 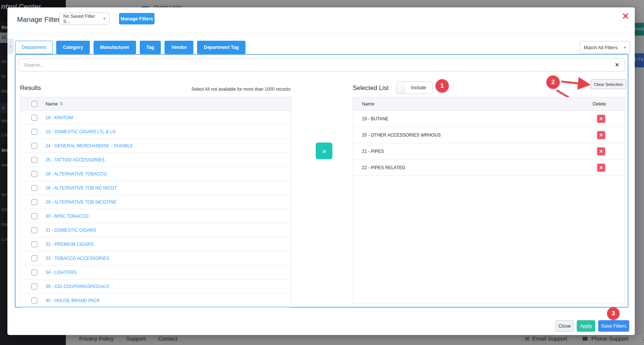 What do you see at coordinates (77, 287) in the screenshot?
I see `result-item-link: 39 - CIG COUPONS\SPECIALS` at bounding box center [77, 287].